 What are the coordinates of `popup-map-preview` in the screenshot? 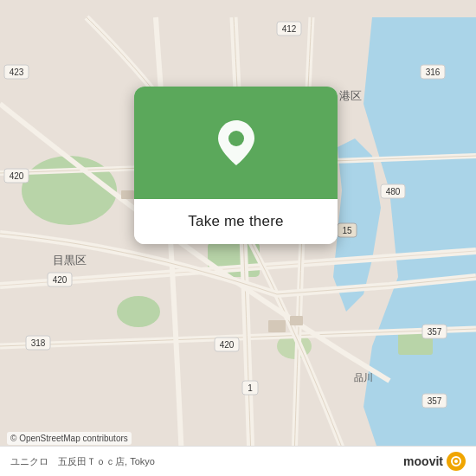 It's located at (235, 143).